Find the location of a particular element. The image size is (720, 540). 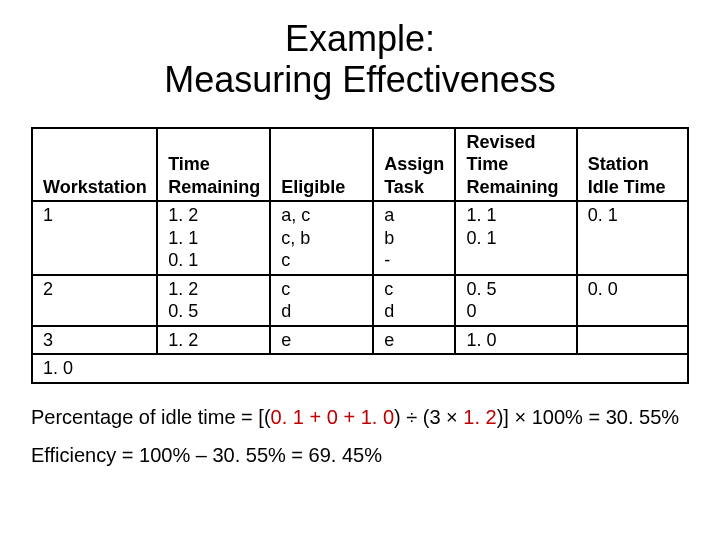

table-total-row: 1. 0 is located at coordinates (360, 368).